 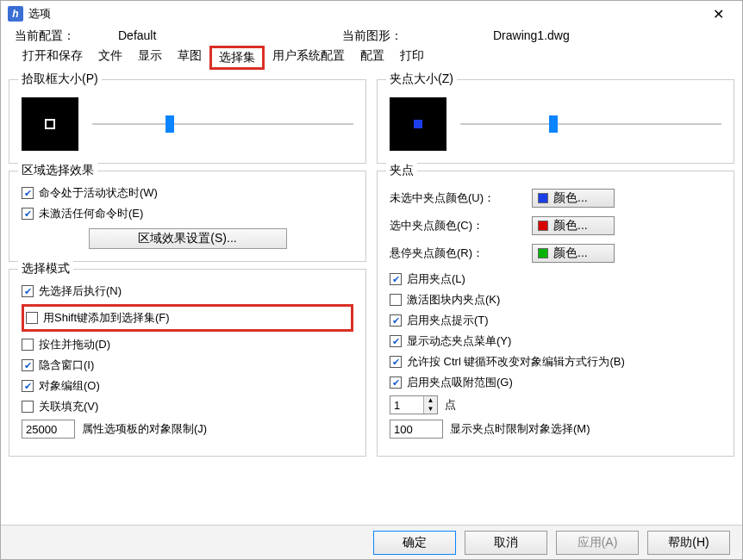 What do you see at coordinates (50, 124) in the screenshot?
I see `pickbox-preview` at bounding box center [50, 124].